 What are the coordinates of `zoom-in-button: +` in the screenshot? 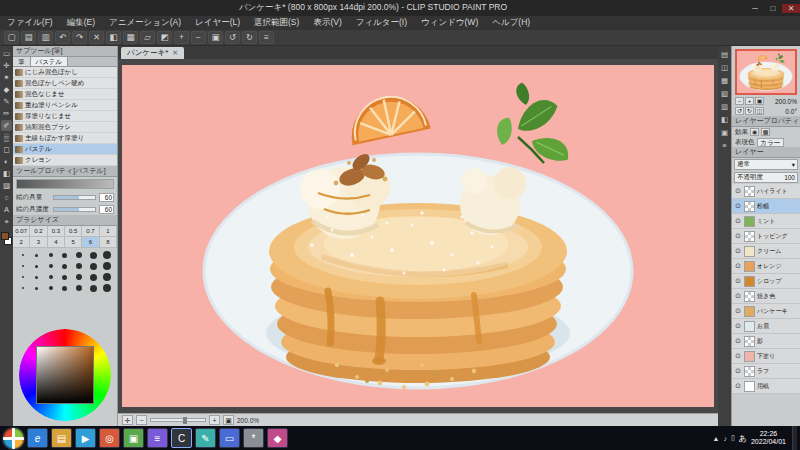 It's located at (182, 38).